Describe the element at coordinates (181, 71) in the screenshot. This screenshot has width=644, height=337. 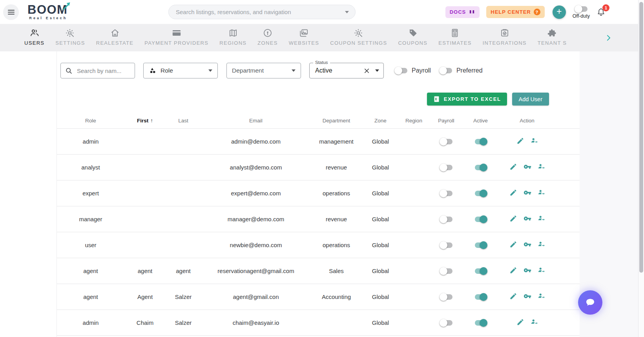
I see `role-select: Role` at that location.